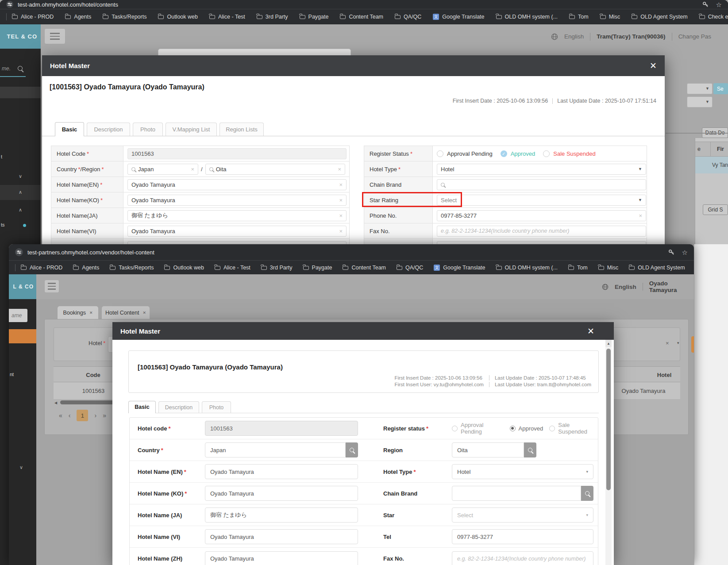 This screenshot has height=565, width=728. Describe the element at coordinates (281, 558) in the screenshot. I see `hotel-name-zh-input: Oyado Tamayura` at that location.